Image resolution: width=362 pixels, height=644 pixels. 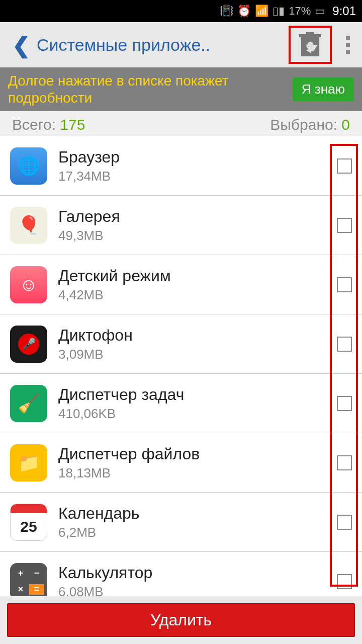 What do you see at coordinates (29, 344) in the screenshot?
I see `recorder-icon: 🎤` at bounding box center [29, 344].